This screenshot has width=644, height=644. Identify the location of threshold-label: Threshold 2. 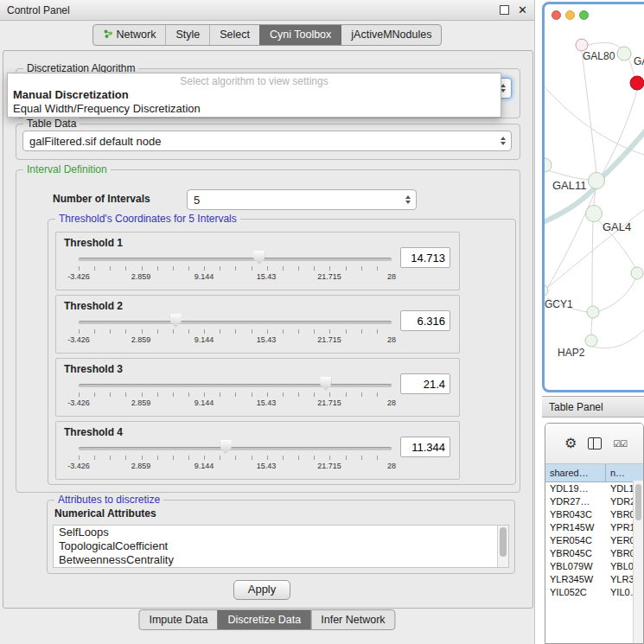
(93, 306).